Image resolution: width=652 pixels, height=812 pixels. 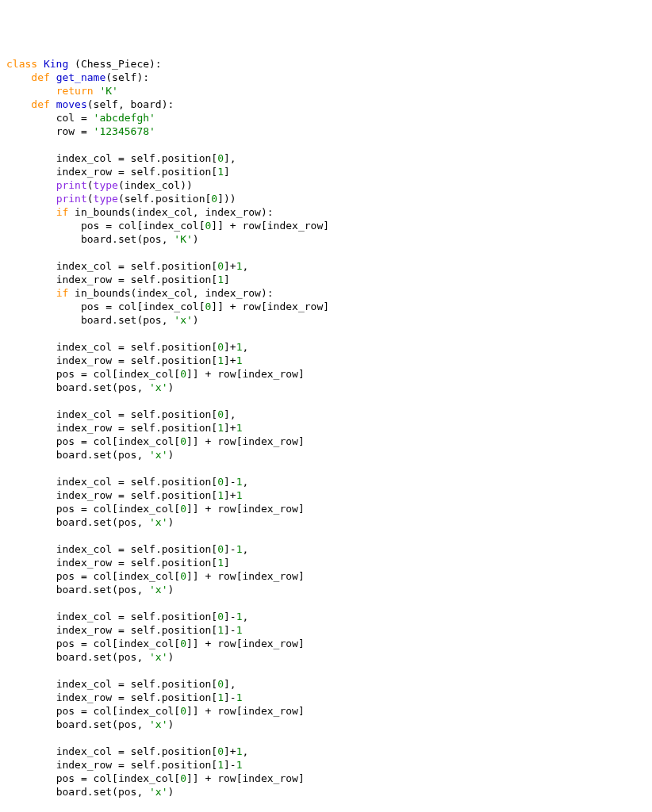 I want to click on keyword-return: return, so click(x=75, y=90).